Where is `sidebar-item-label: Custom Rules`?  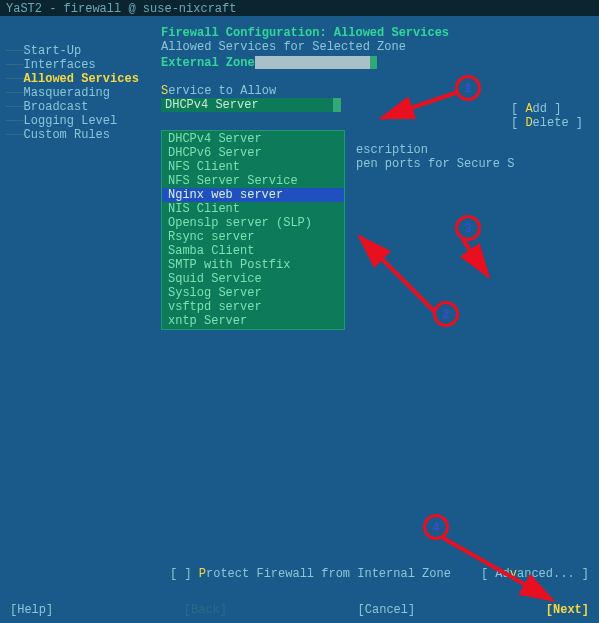 sidebar-item-label: Custom Rules is located at coordinates (67, 135).